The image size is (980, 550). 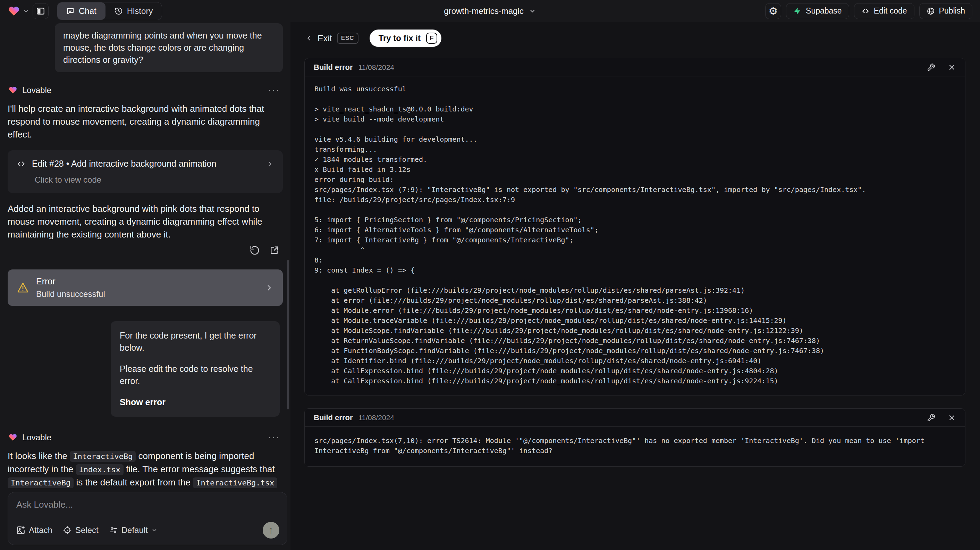 I want to click on mode-label: Default, so click(x=135, y=530).